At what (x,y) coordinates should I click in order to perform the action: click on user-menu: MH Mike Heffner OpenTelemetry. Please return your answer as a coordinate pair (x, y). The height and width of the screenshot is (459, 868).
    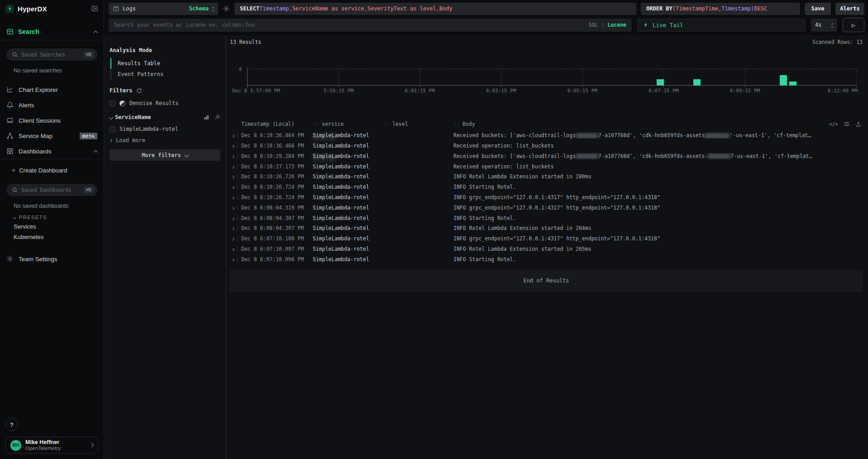
    Looking at the image, I should click on (52, 445).